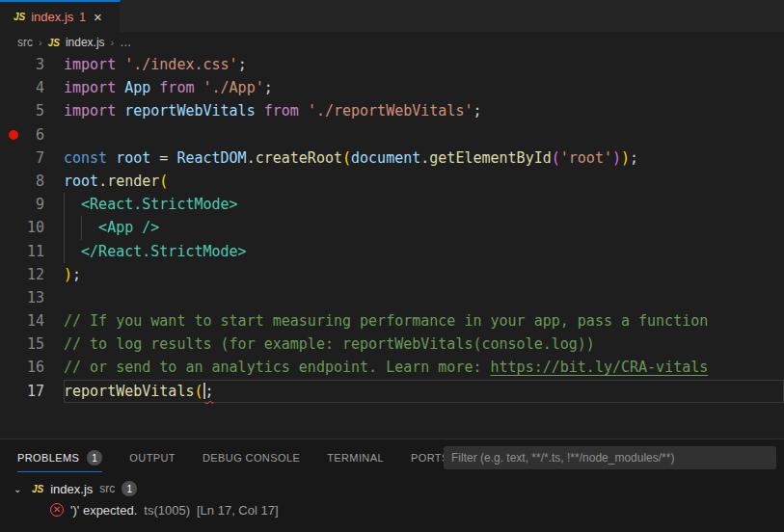 Image resolution: width=784 pixels, height=532 pixels. I want to click on breadcrumb: src › JS index.js › …, so click(392, 42).